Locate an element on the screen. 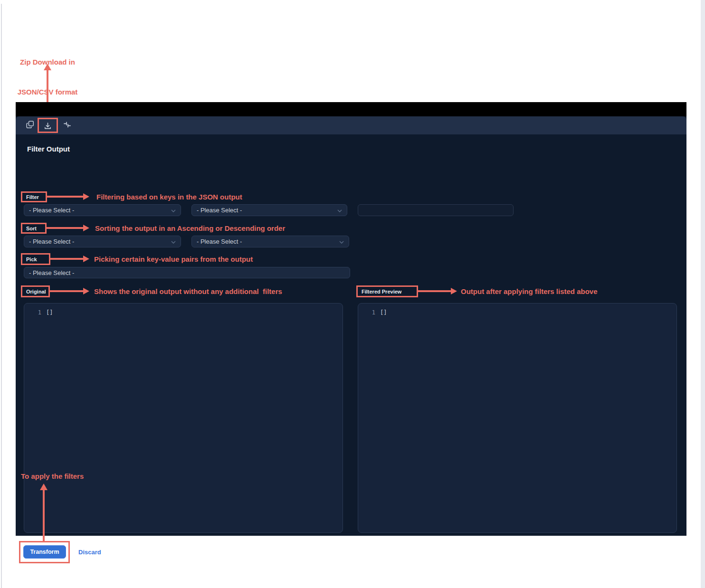 This screenshot has width=705, height=588. annotation-arrow-pick is located at coordinates (70, 259).